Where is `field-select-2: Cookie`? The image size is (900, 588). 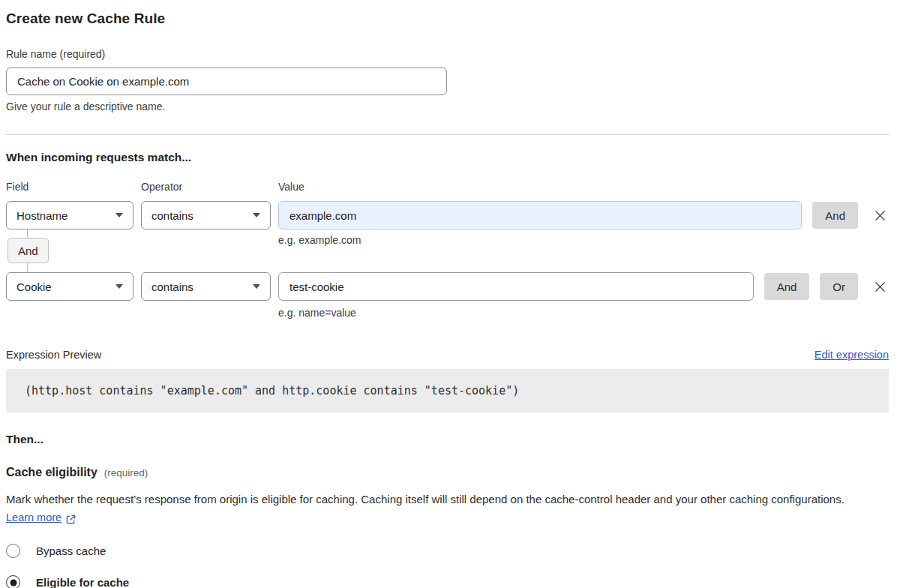
field-select-2: Cookie is located at coordinates (70, 286).